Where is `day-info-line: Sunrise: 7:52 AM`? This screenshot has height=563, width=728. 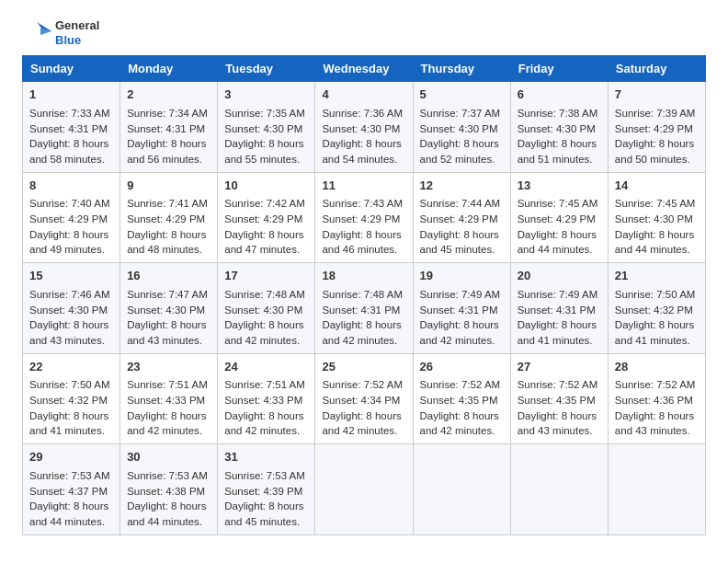
day-info-line: Sunrise: 7:52 AM is located at coordinates (364, 385).